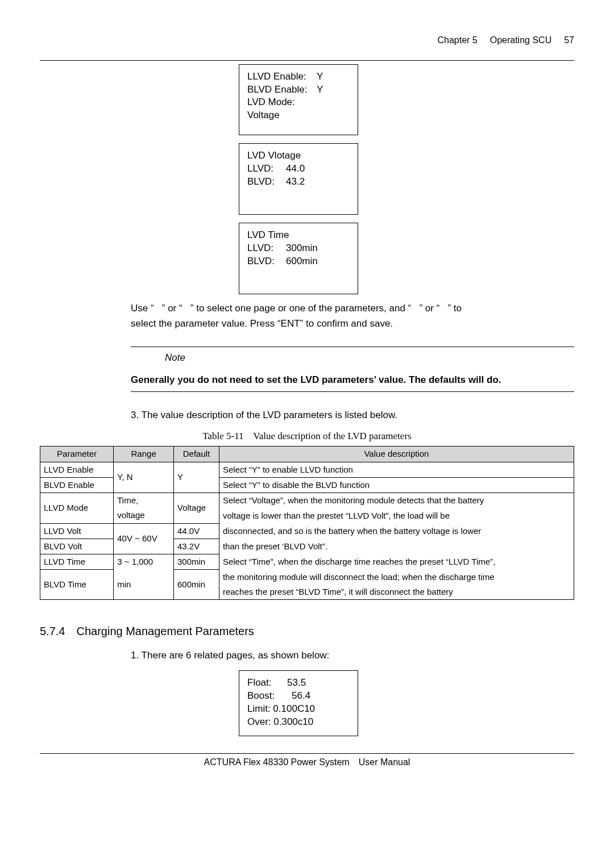 This screenshot has height=868, width=614. I want to click on cell-llvd-enable: LLVD Enable, so click(77, 469).